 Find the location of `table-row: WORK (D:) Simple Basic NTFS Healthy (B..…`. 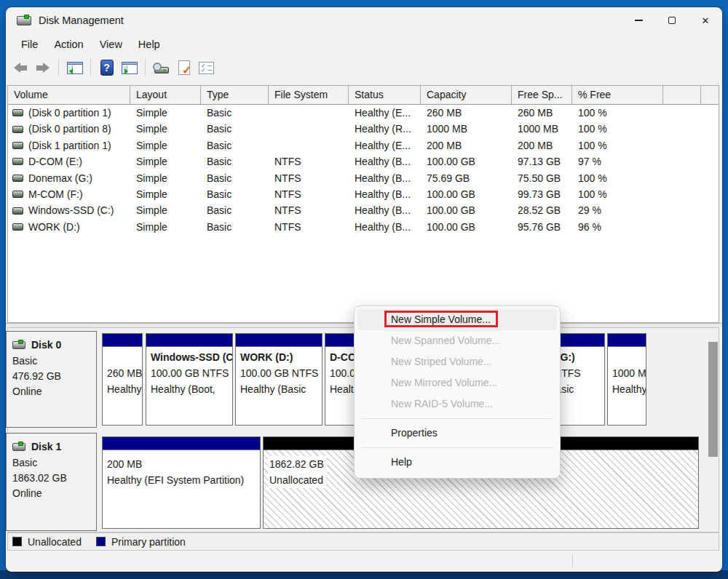

table-row: WORK (D:) Simple Basic NTFS Healthy (B..… is located at coordinates (363, 227).